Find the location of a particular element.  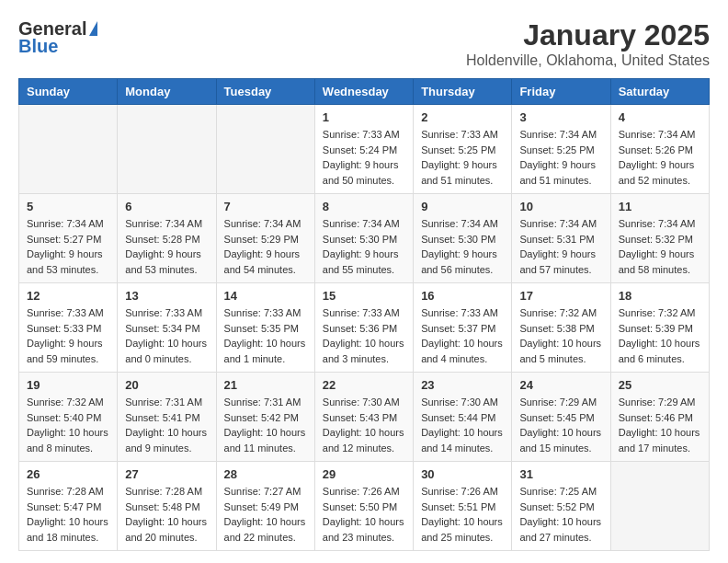

day-info: Sunrise: 7:29 AM Sunset: 5:45 PM Dayligh… is located at coordinates (561, 425).